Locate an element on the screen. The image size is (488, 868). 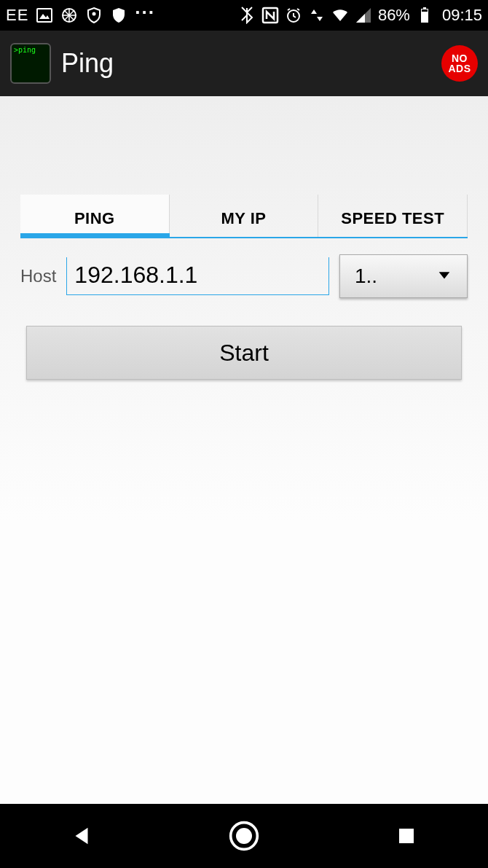
nfc-icon is located at coordinates (270, 15).